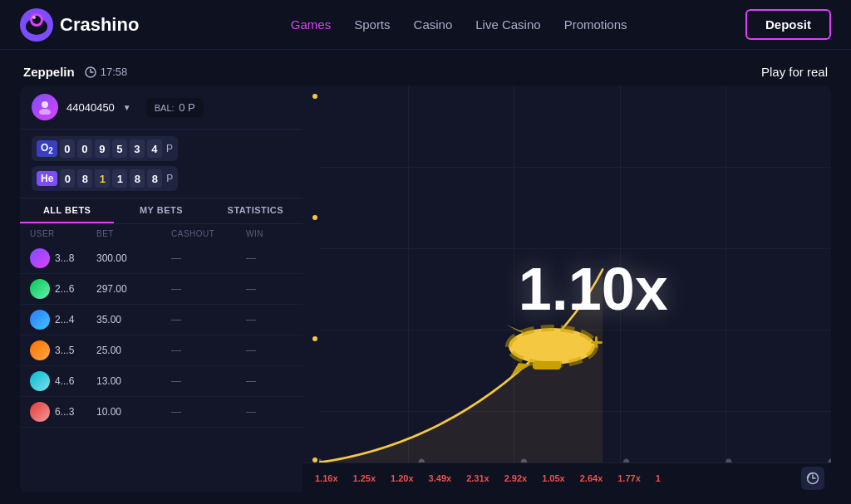 This screenshot has width=851, height=504. What do you see at coordinates (813, 478) in the screenshot?
I see `history-button` at bounding box center [813, 478].